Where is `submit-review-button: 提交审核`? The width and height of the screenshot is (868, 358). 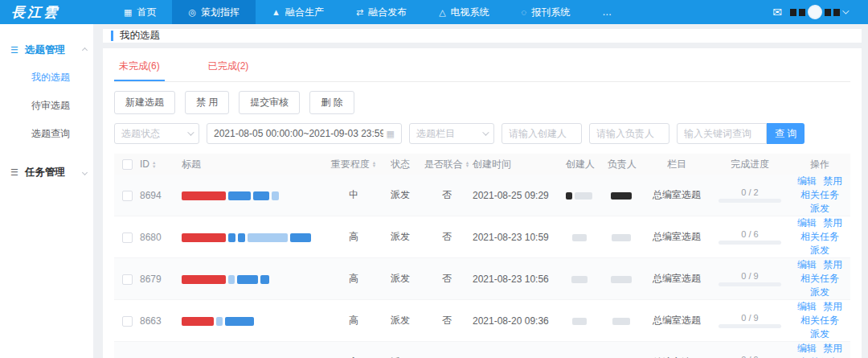 submit-review-button: 提交审核 is located at coordinates (269, 103).